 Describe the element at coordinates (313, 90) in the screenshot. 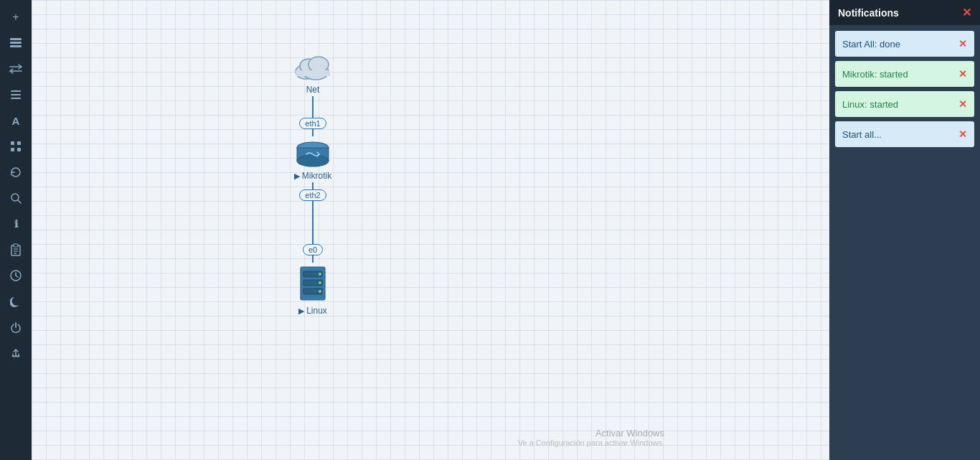

I see `cloud-label: Net` at that location.